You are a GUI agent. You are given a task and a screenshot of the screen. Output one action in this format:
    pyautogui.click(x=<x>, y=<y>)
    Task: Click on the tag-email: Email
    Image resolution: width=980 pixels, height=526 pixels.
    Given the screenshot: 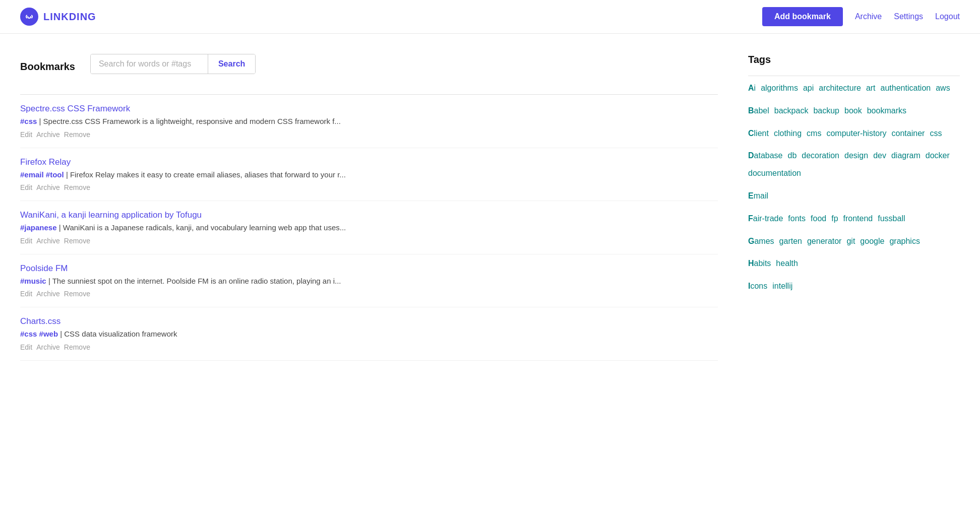 What is the action you would take?
    pyautogui.click(x=758, y=196)
    